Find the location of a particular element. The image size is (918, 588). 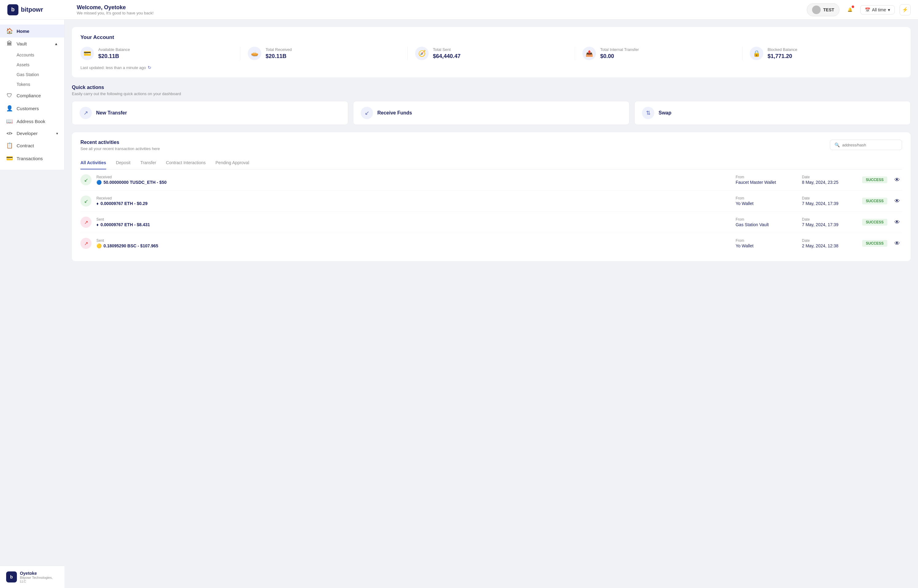

sidebar-item-contract-label: Contract is located at coordinates (25, 146).